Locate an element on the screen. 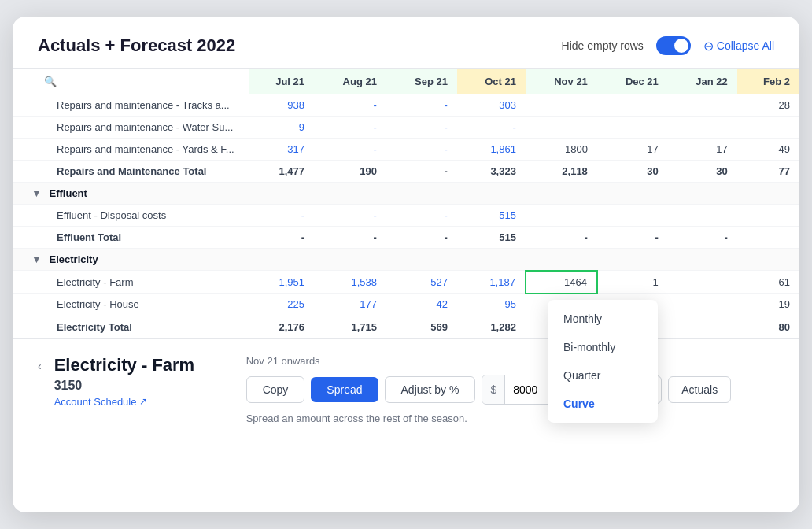  hide-empty-label: Hide empty rows is located at coordinates (603, 46).